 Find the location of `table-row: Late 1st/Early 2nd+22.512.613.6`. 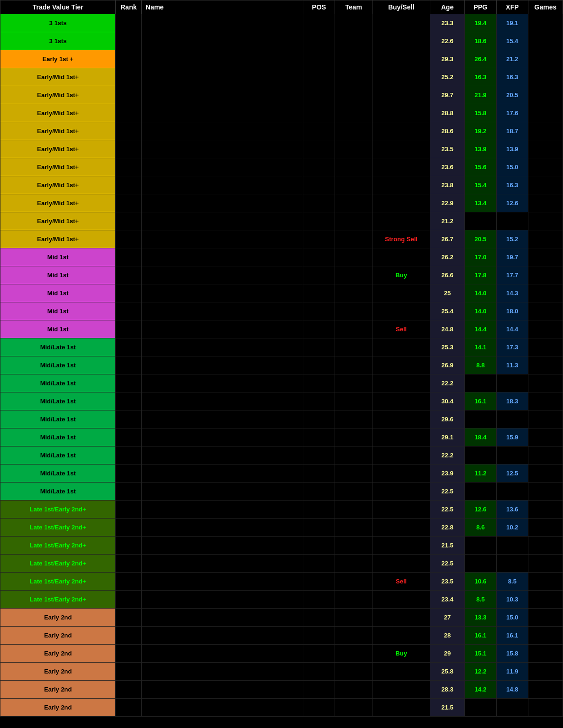

table-row: Late 1st/Early 2nd+22.512.613.6 is located at coordinates (282, 510).